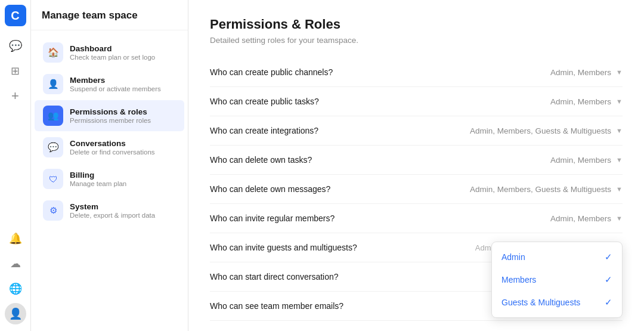 The image size is (644, 331). Describe the element at coordinates (587, 73) in the screenshot. I see `permission-value-0: Admin, Members ▼` at that location.